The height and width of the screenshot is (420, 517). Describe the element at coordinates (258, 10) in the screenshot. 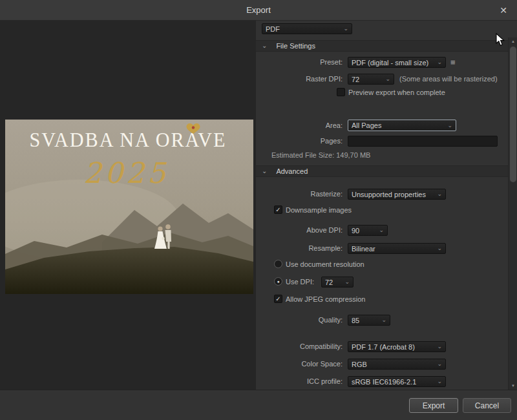

I see `dialog-title: Export` at that location.